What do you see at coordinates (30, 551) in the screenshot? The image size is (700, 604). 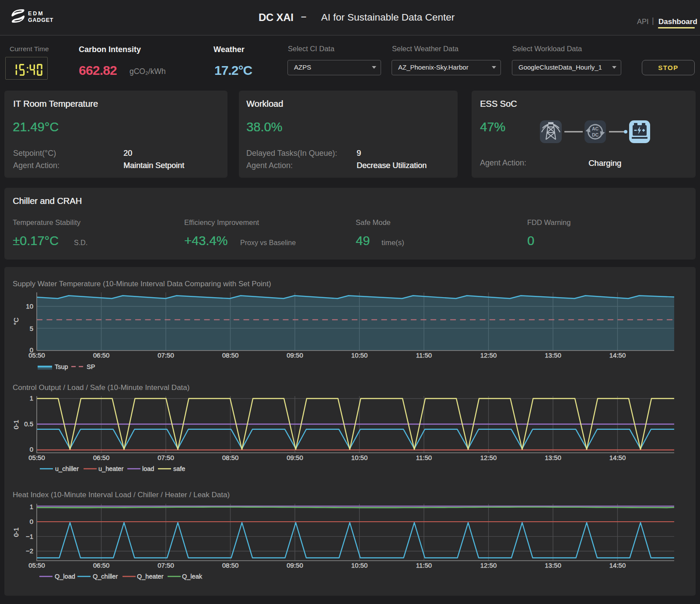 I see `svg-text: −2` at bounding box center [30, 551].